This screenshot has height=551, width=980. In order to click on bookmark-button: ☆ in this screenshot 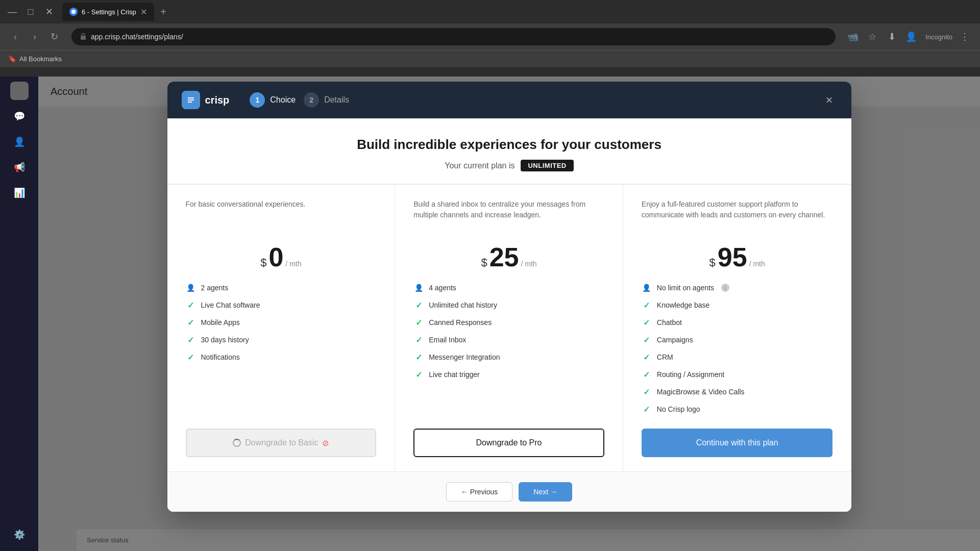, I will do `click(872, 37)`.